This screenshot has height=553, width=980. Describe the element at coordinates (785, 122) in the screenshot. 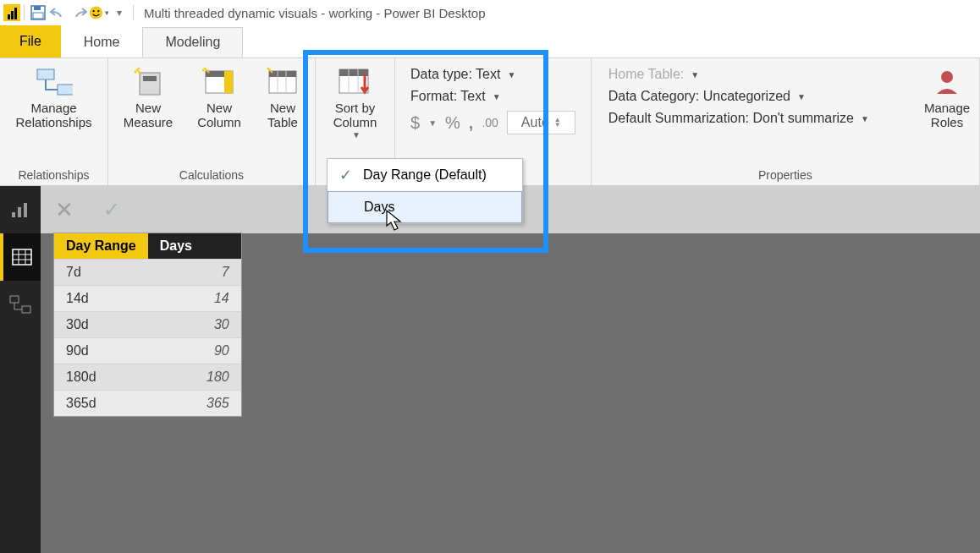

I see `group-properties: Home Table:▼ Data Category: Uncategorize…` at that location.